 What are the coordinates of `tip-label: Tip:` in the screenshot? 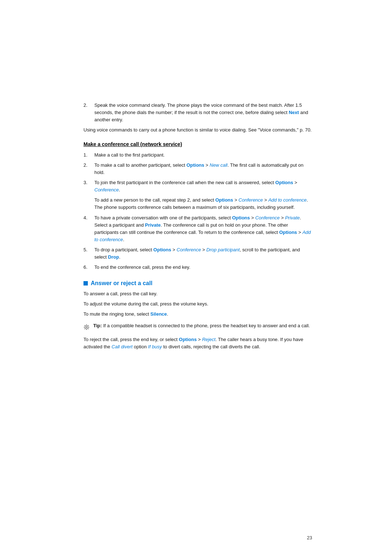 It's located at (98, 325).